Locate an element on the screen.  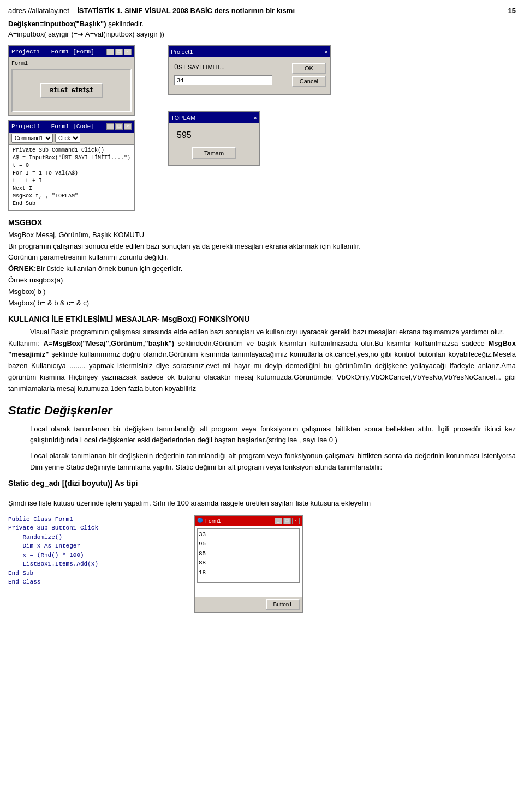
toplam-close: × is located at coordinates (255, 118).